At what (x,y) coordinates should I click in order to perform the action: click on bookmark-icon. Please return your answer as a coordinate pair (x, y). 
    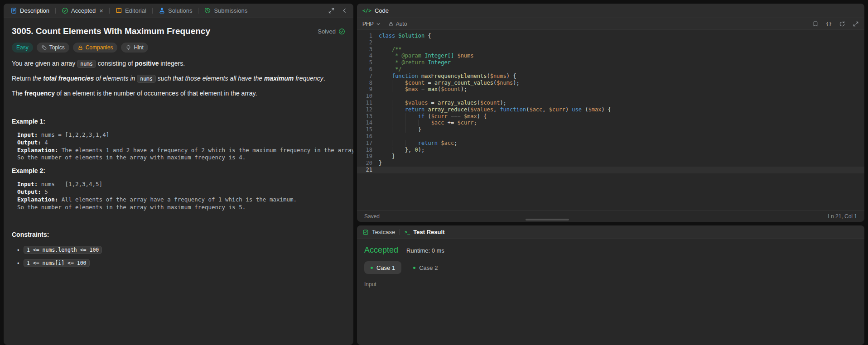
    Looking at the image, I should click on (815, 24).